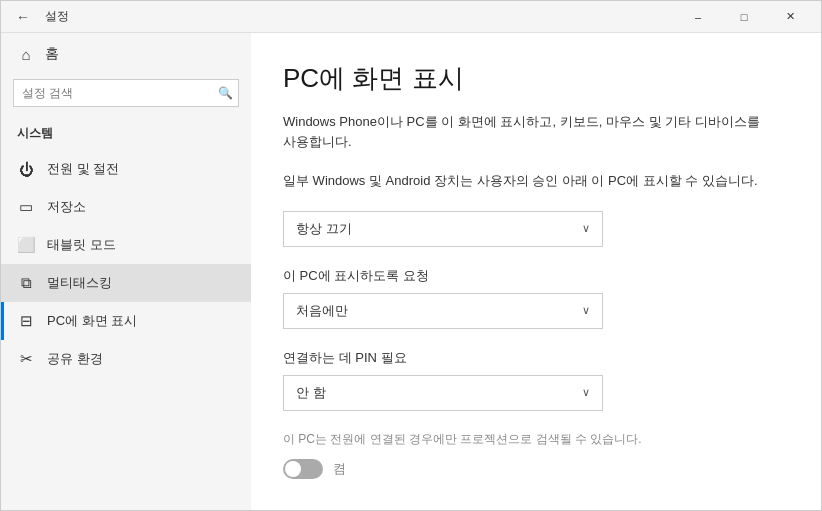 This screenshot has width=822, height=511. What do you see at coordinates (744, 17) in the screenshot?
I see `maximize-button: □` at bounding box center [744, 17].